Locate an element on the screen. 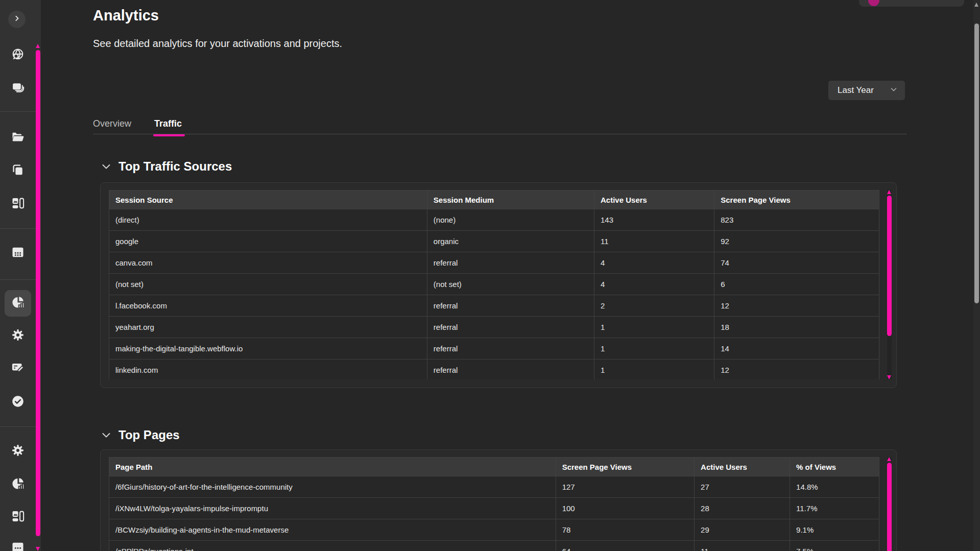 The image size is (980, 551). table-row: (direct)(none)143823 is located at coordinates (494, 220).